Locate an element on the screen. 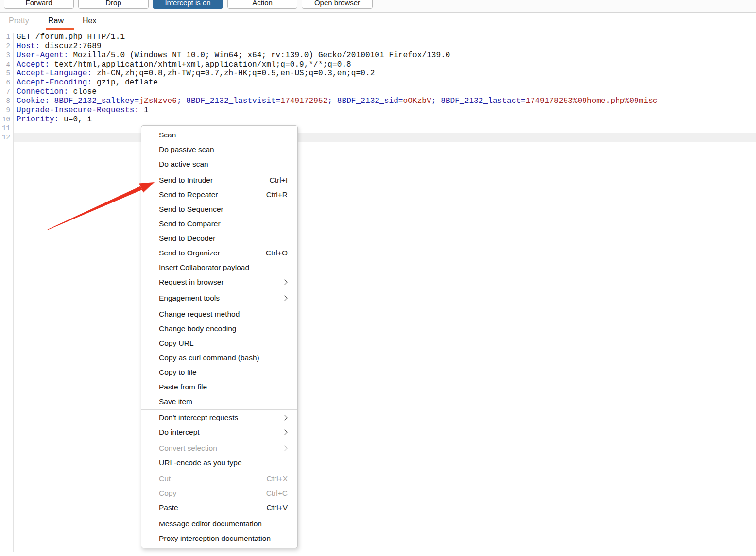 Image resolution: width=756 pixels, height=556 pixels. menu-item-send-to-comparer: Send to Comparer is located at coordinates (220, 224).